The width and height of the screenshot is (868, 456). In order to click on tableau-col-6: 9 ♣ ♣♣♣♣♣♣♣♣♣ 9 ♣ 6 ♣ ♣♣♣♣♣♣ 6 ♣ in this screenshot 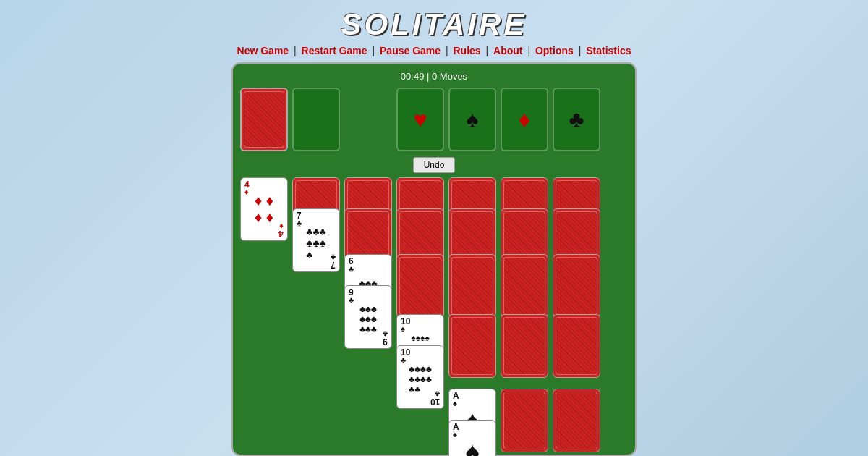, I will do `click(524, 317)`.